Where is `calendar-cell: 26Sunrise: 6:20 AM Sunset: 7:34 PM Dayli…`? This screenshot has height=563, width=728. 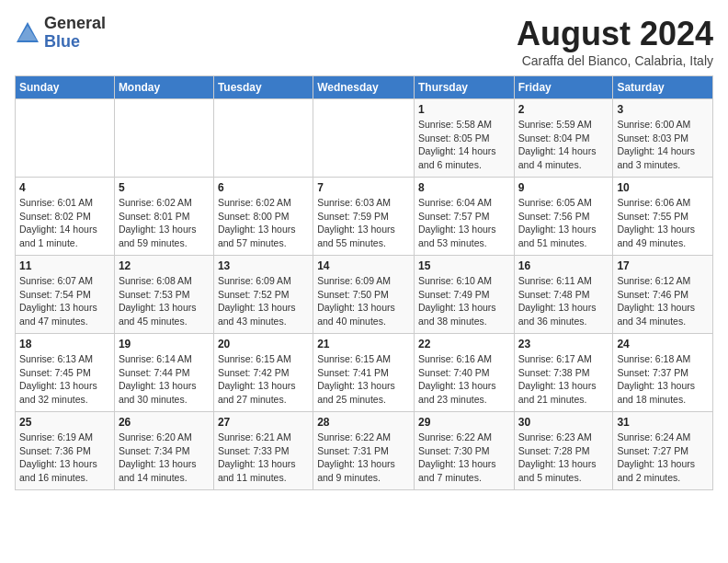
calendar-cell: 26Sunrise: 6:20 AM Sunset: 7:34 PM Dayli… is located at coordinates (164, 451).